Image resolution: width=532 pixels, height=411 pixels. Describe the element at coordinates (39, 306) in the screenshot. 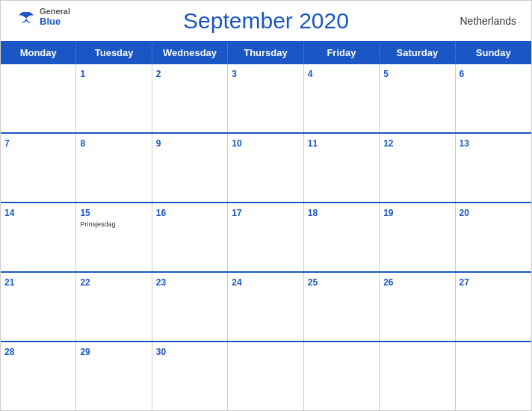

I see `day-cell: 21` at that location.